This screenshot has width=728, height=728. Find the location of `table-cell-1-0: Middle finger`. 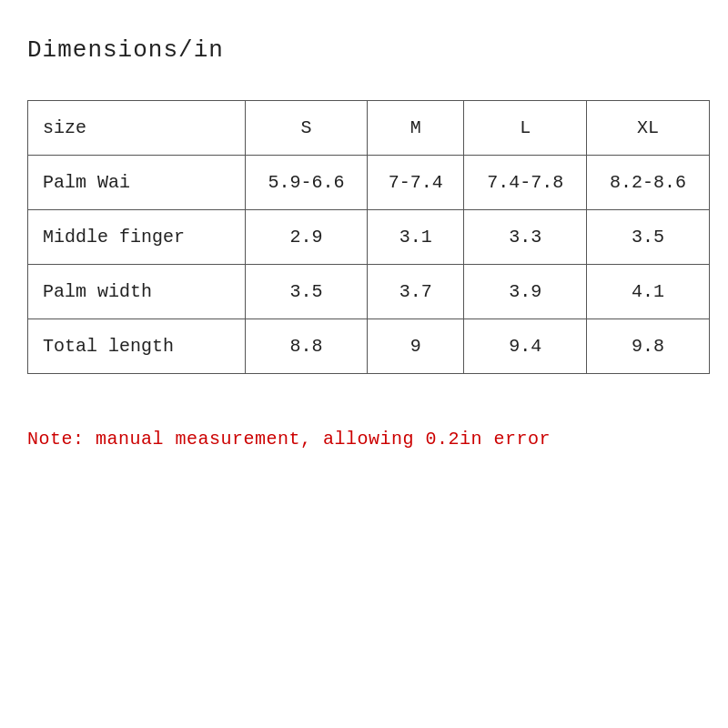

table-cell-1-0: Middle finger is located at coordinates (136, 238).